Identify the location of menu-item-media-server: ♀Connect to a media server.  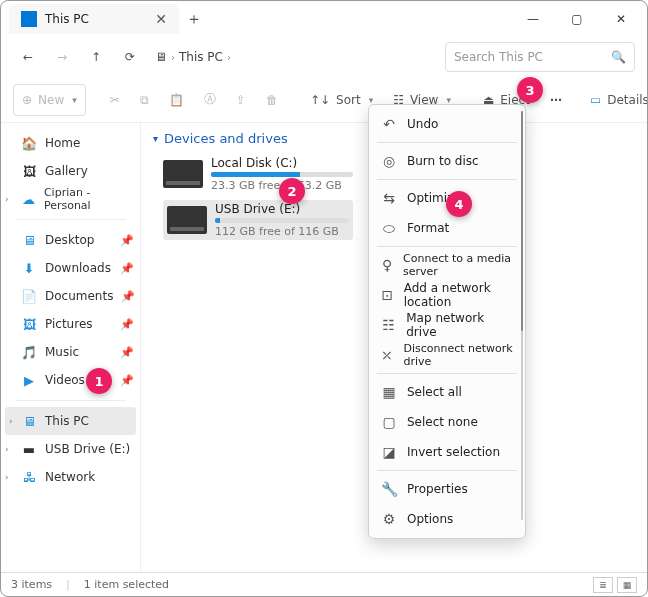
(447, 265).